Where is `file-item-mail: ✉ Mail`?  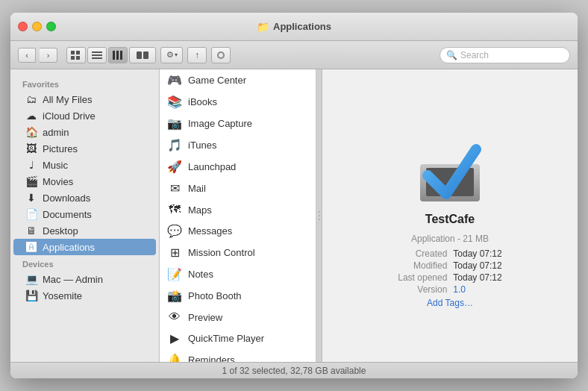
file-item-mail: ✉ Mail is located at coordinates (237, 188).